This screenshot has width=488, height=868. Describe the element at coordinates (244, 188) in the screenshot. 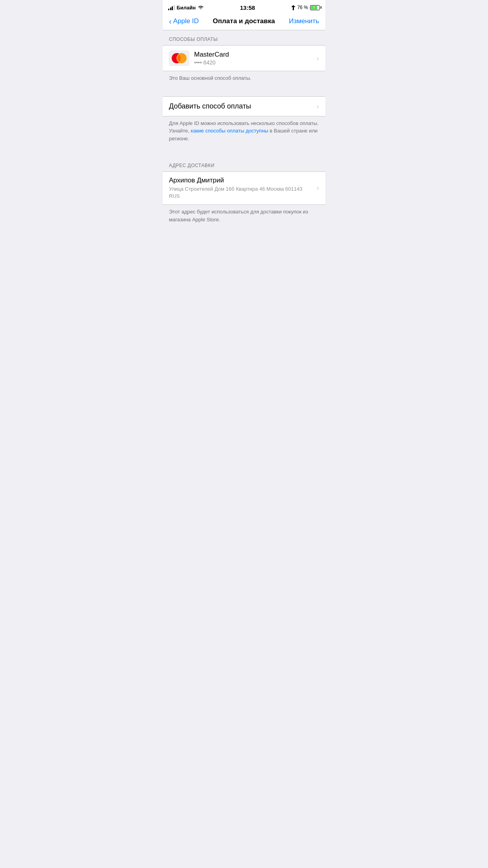

I see `delivery-list: Архипов Дмитрий Улица Строителей Дом 16б…` at that location.